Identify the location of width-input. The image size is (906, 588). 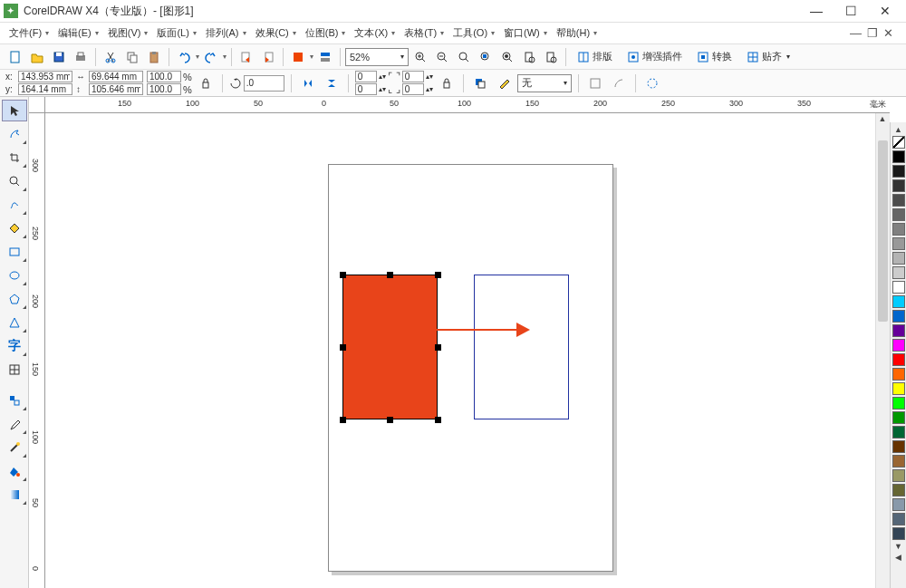
(116, 76).